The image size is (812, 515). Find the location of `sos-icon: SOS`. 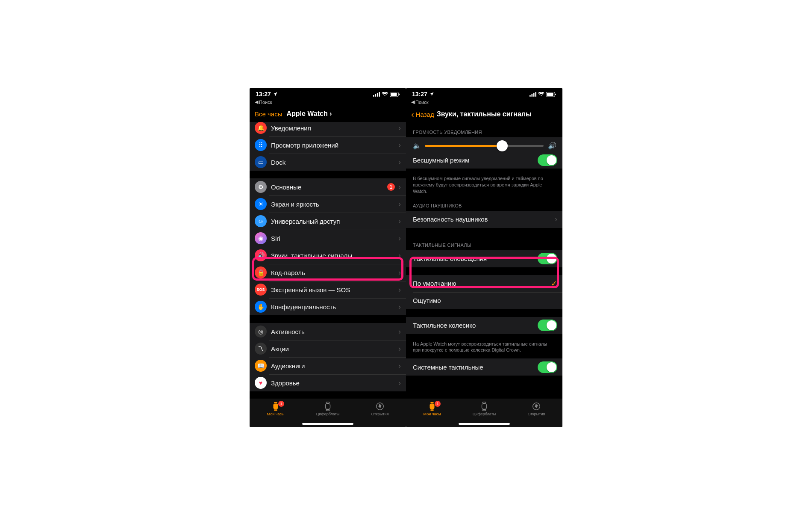

sos-icon: SOS is located at coordinates (261, 290).